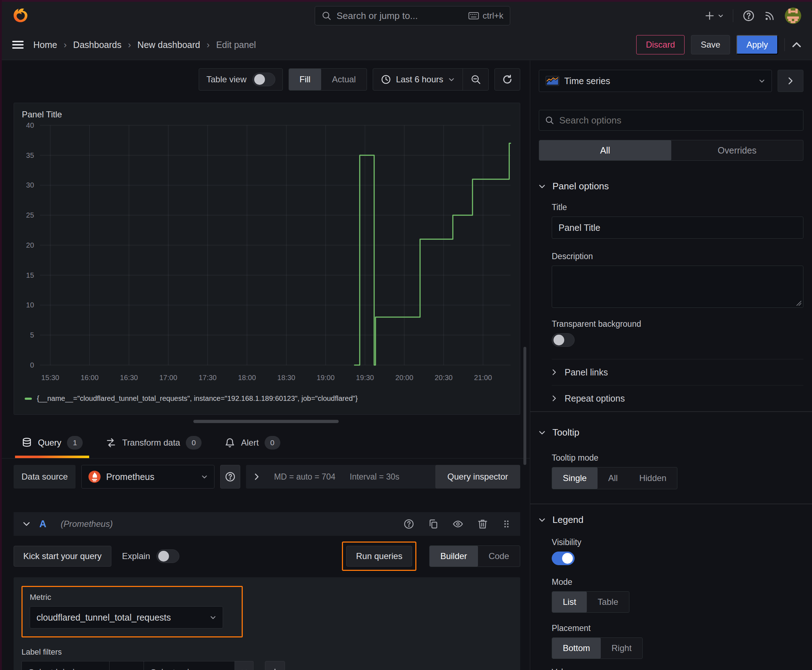 The width and height of the screenshot is (812, 670). Describe the element at coordinates (563, 340) in the screenshot. I see `transparent-background-toggle` at that location.